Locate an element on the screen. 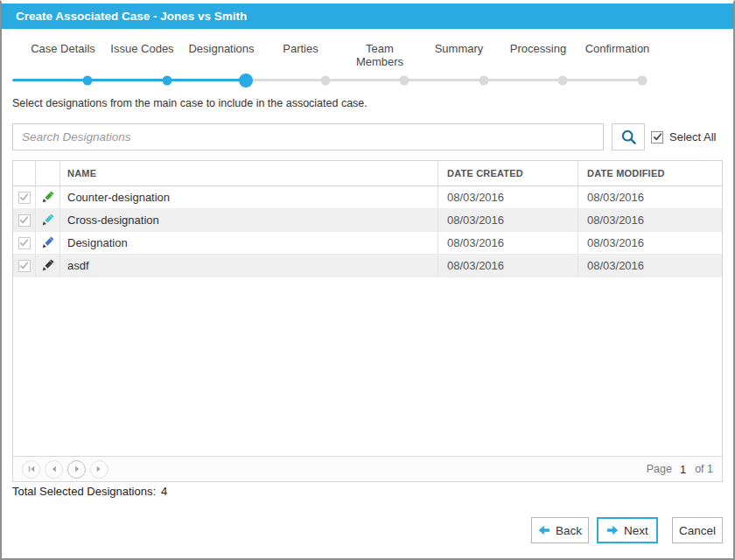  arrow-right-icon is located at coordinates (612, 530).